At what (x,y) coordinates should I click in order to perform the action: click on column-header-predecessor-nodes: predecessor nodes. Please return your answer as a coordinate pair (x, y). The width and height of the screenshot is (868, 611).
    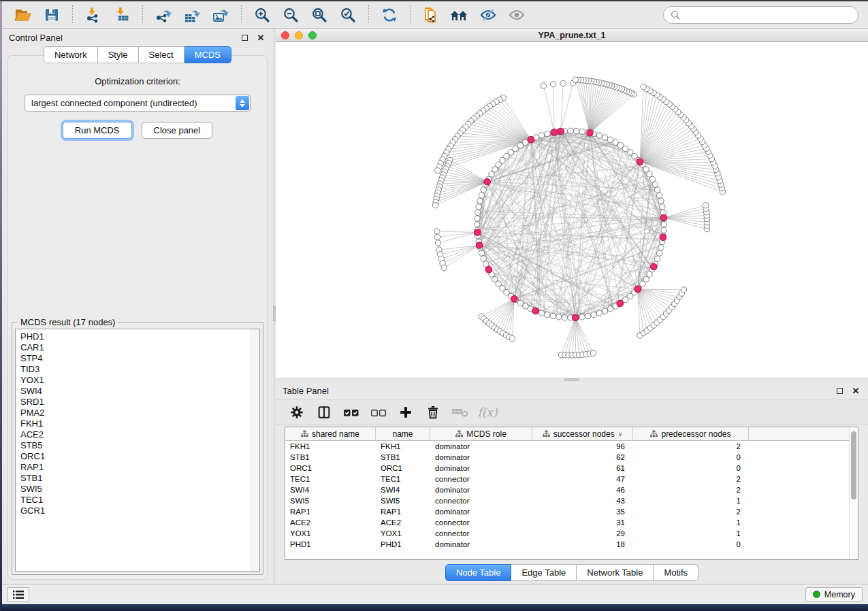
    Looking at the image, I should click on (691, 434).